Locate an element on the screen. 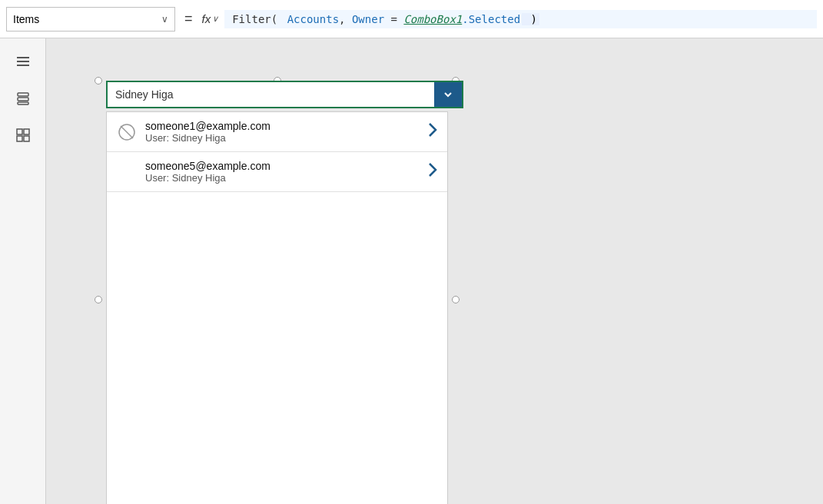  gallery-item: someone5@example.com User: Sidney Higa is located at coordinates (277, 172).